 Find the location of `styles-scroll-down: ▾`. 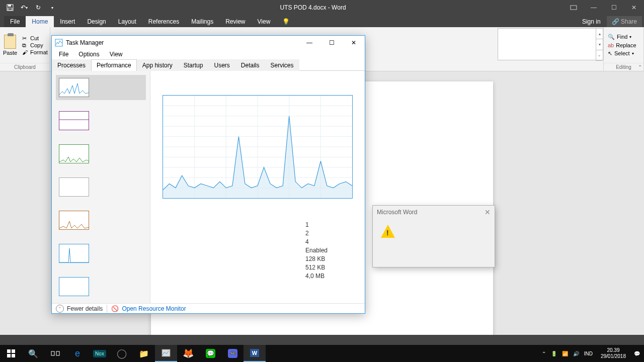

styles-scroll-down: ▾ is located at coordinates (600, 44).